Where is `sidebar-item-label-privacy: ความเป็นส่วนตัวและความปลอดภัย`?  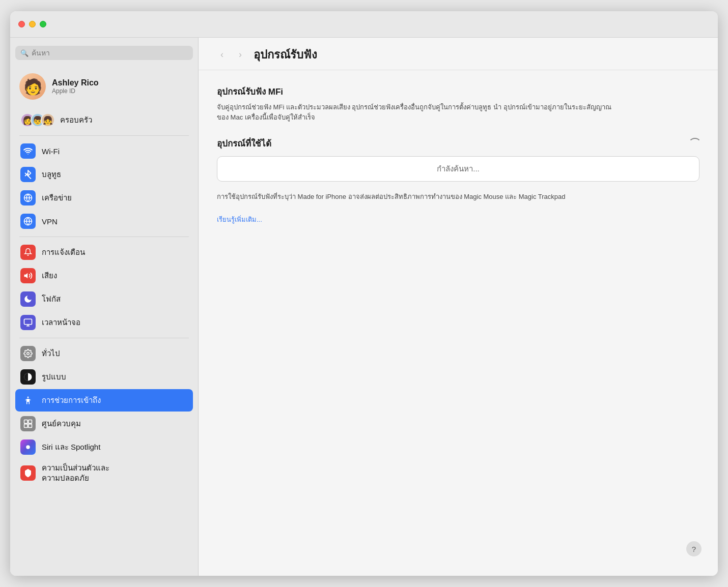
sidebar-item-label-privacy: ความเป็นส่วนตัวและความปลอดภัย is located at coordinates (75, 473).